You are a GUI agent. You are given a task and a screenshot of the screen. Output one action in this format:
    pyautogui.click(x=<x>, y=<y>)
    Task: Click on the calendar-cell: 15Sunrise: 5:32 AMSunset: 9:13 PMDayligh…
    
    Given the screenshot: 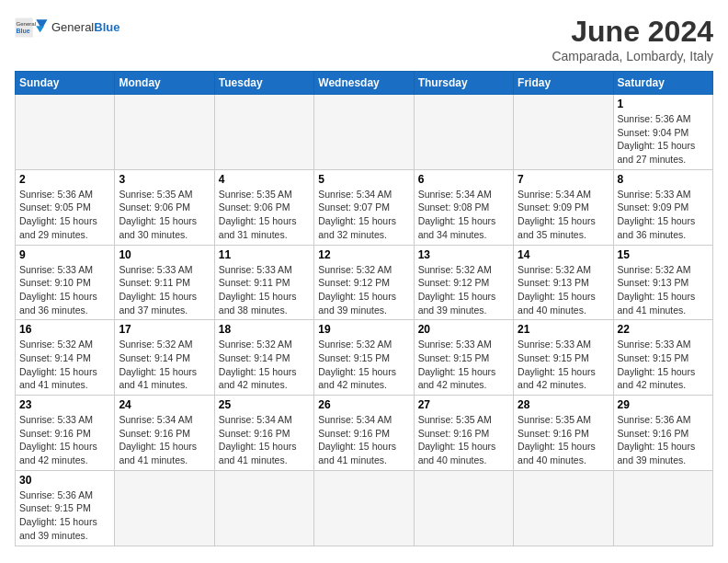 What is the action you would take?
    pyautogui.click(x=663, y=282)
    